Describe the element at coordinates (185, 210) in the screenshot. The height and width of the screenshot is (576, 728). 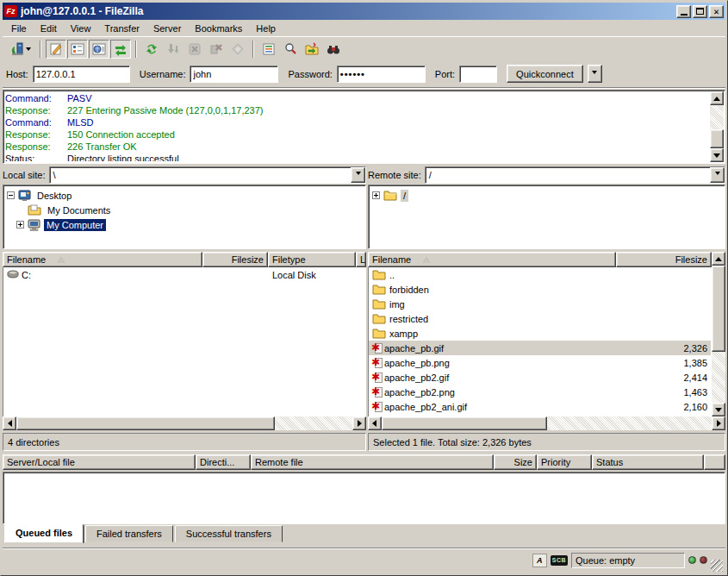
I see `tree-item-my-documents: My Documents` at that location.